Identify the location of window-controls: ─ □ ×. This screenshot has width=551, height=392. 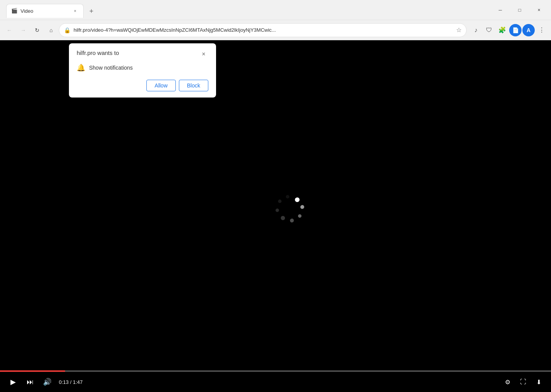
(520, 10).